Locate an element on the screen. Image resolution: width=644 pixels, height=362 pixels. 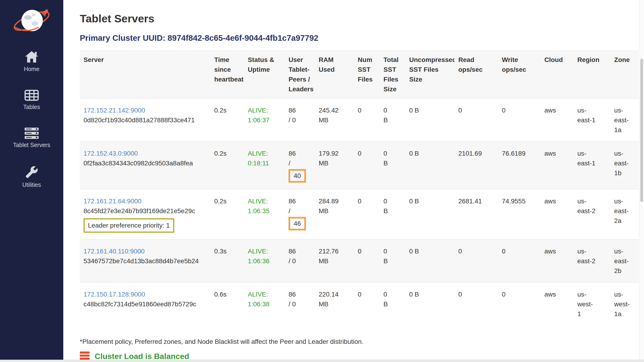
cell-ram-used: 284.89 MB is located at coordinates (334, 214).